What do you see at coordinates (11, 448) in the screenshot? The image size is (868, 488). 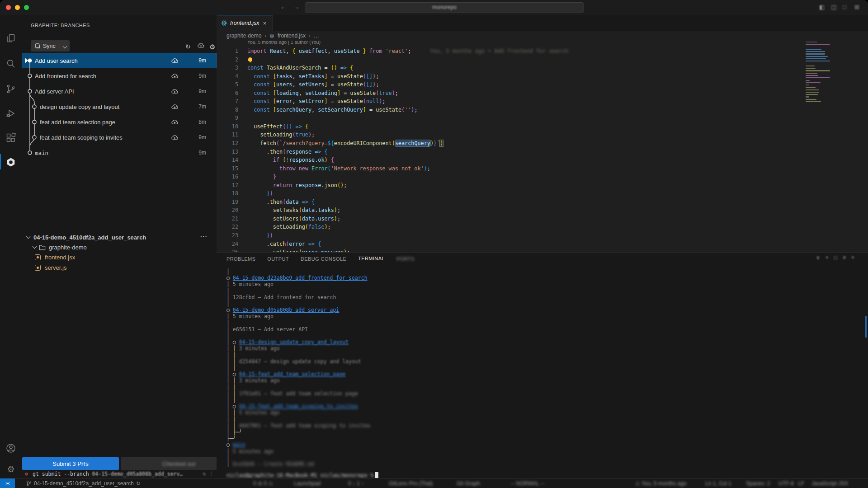 I see `accounts-icon` at bounding box center [11, 448].